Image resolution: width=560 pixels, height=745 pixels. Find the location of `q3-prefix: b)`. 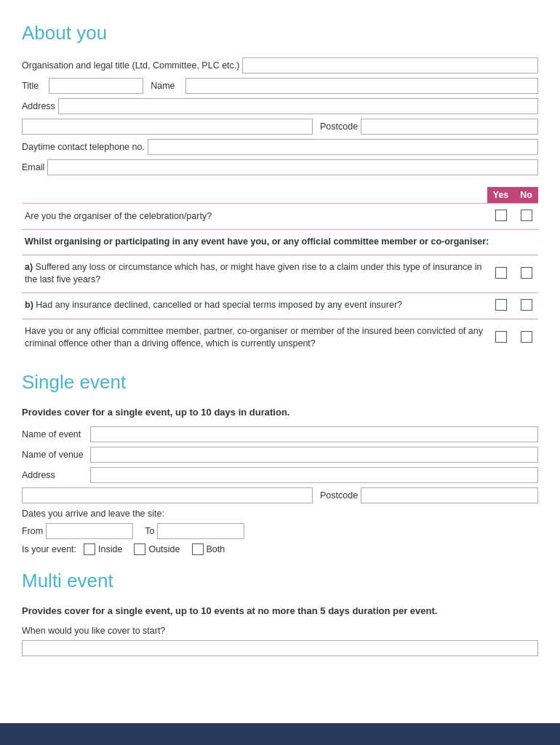

q3-prefix: b) is located at coordinates (31, 305).